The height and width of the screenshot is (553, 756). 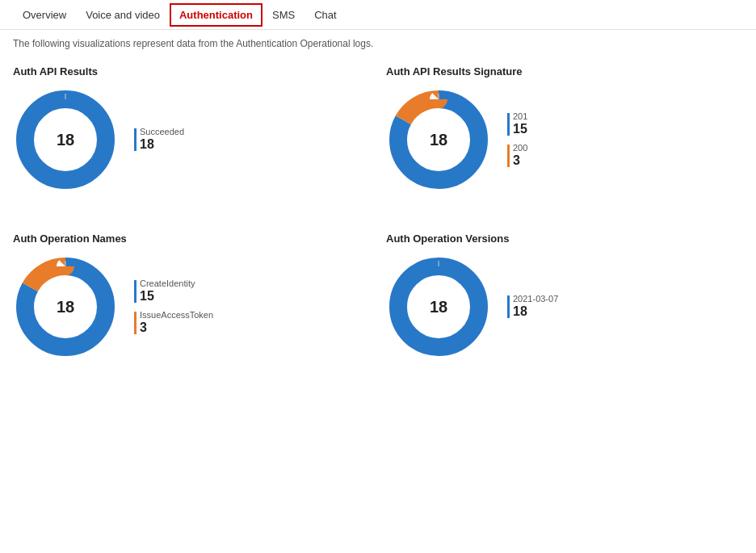 What do you see at coordinates (136, 291) in the screenshot?
I see `legend-bar-createidentity` at bounding box center [136, 291].